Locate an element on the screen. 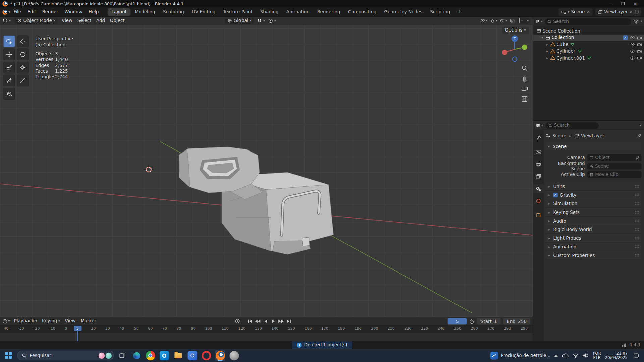 Image resolution: width=644 pixels, height=362 pixels. editor-type-button: ▾ is located at coordinates (7, 21).